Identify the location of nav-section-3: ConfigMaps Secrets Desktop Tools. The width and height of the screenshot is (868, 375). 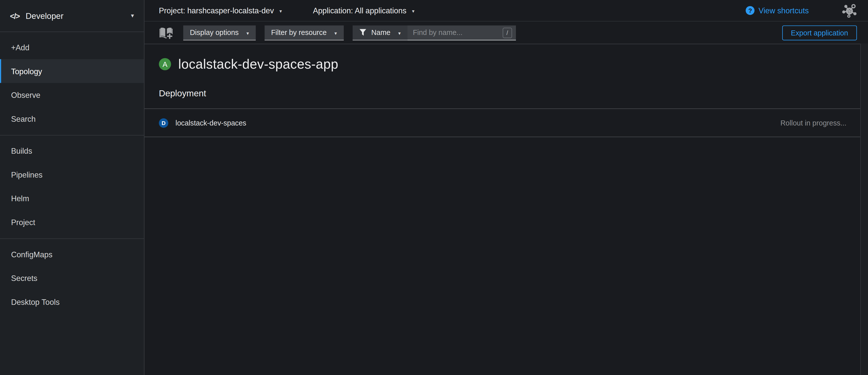
(72, 278).